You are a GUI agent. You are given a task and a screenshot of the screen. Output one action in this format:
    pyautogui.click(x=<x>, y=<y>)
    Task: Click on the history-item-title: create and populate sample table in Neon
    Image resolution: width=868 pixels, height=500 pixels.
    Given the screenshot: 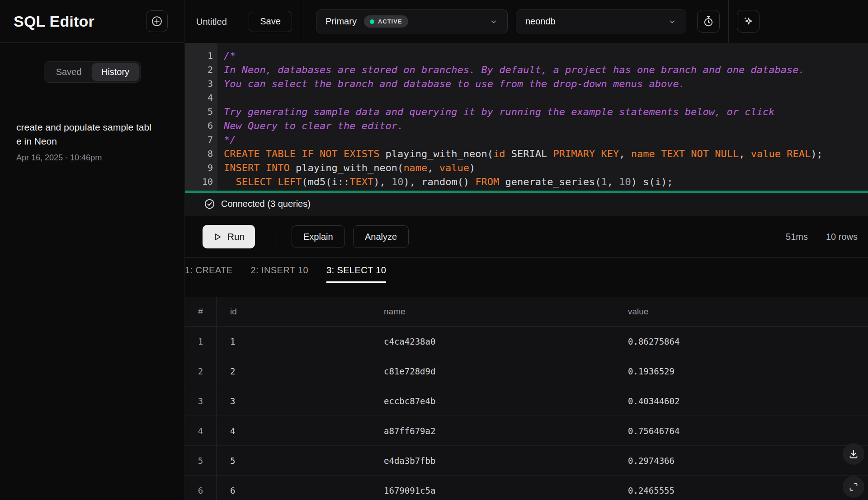 What is the action you would take?
    pyautogui.click(x=84, y=134)
    